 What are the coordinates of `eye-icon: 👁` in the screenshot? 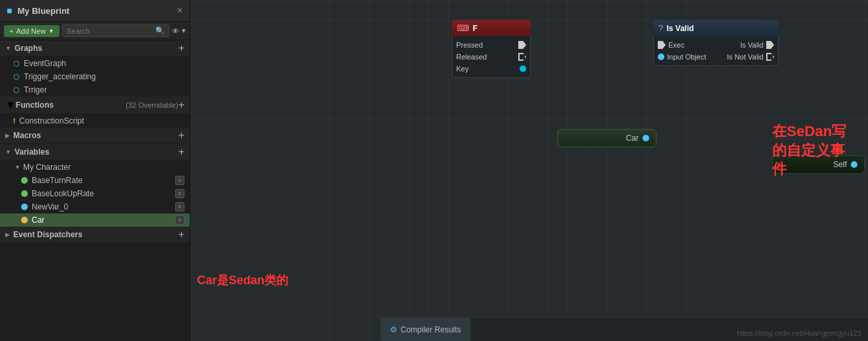 It's located at (176, 31).